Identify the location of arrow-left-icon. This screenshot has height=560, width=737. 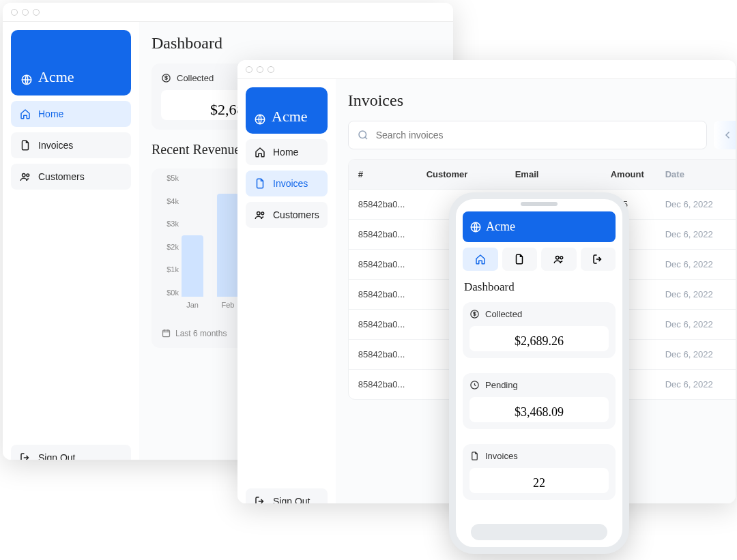
(728, 135).